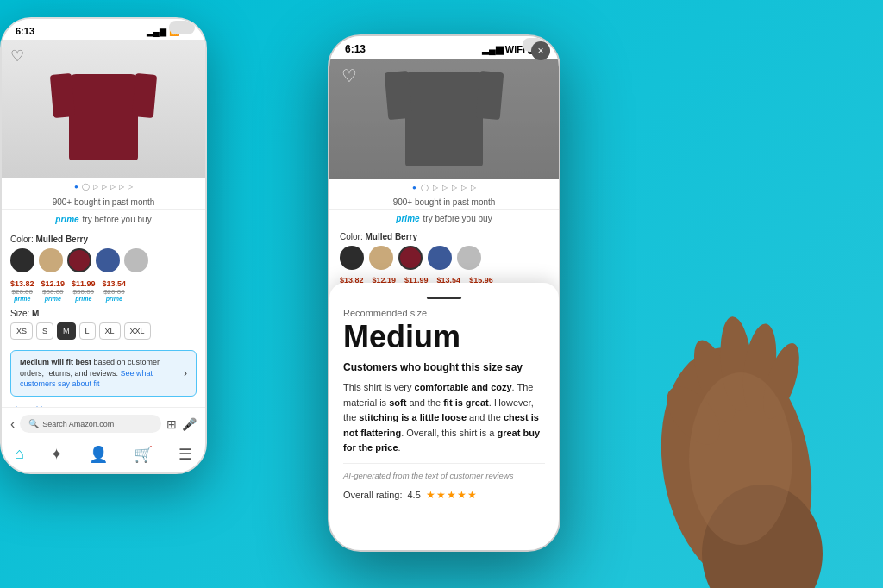 This screenshot has height=588, width=883. What do you see at coordinates (108, 260) in the screenshot?
I see `swatch-blue-left` at bounding box center [108, 260].